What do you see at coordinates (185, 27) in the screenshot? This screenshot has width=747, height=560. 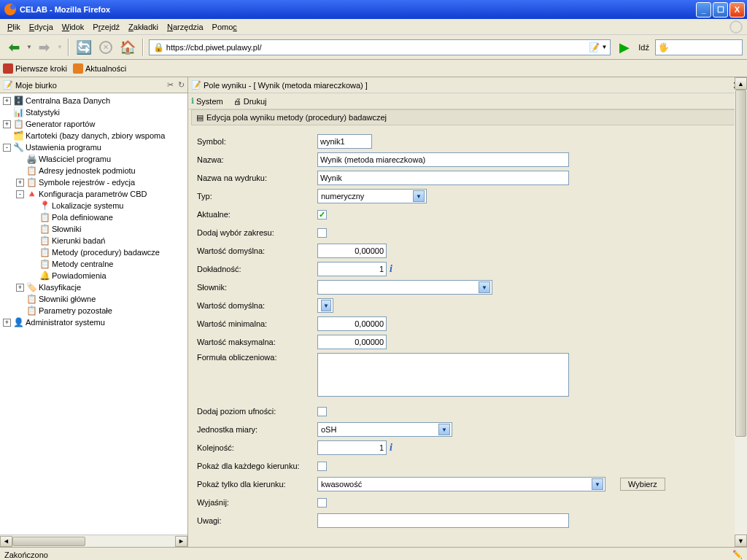 I see `menu-tools: Narzędzia` at bounding box center [185, 27].